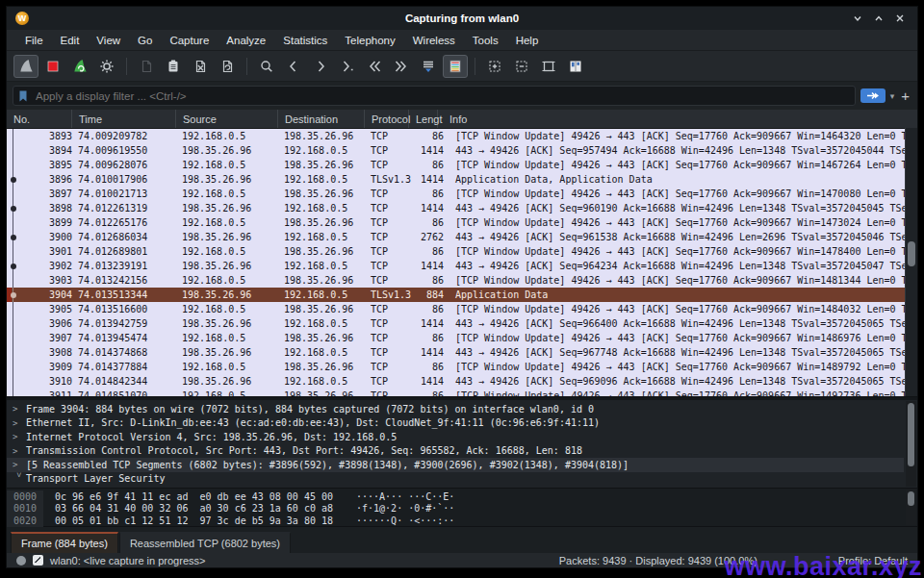 The width and height of the screenshot is (924, 578). Describe the element at coordinates (80, 66) in the screenshot. I see `capture-restart-button` at that location.